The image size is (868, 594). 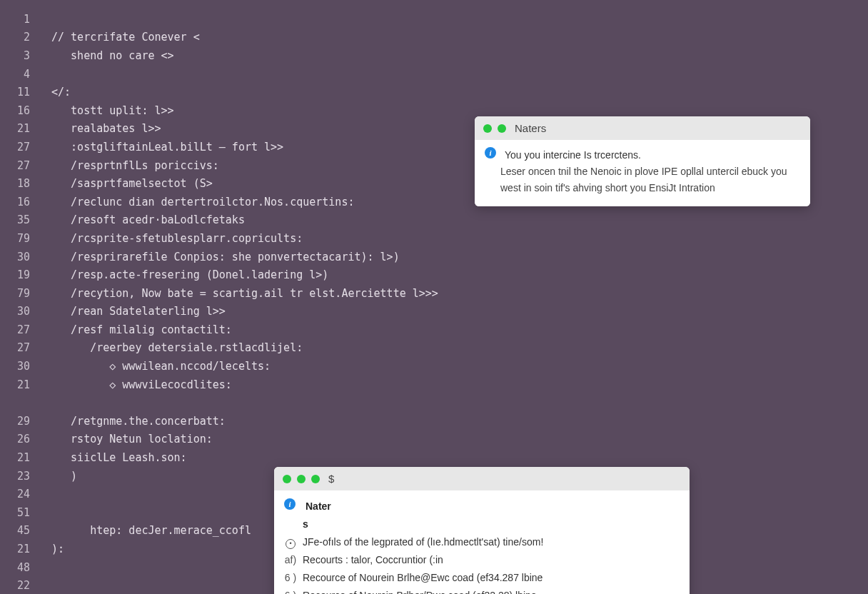 I want to click on line-number: 11, so click(x=18, y=92).